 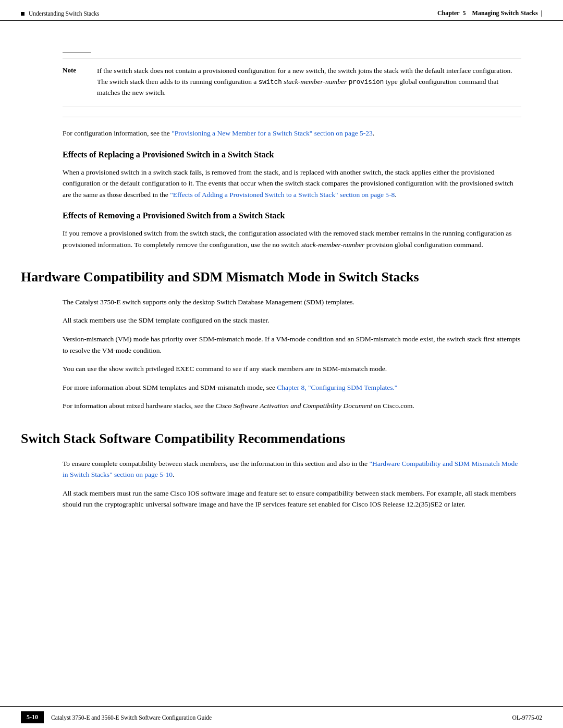 I want to click on section2-code2: provision, so click(x=380, y=245).